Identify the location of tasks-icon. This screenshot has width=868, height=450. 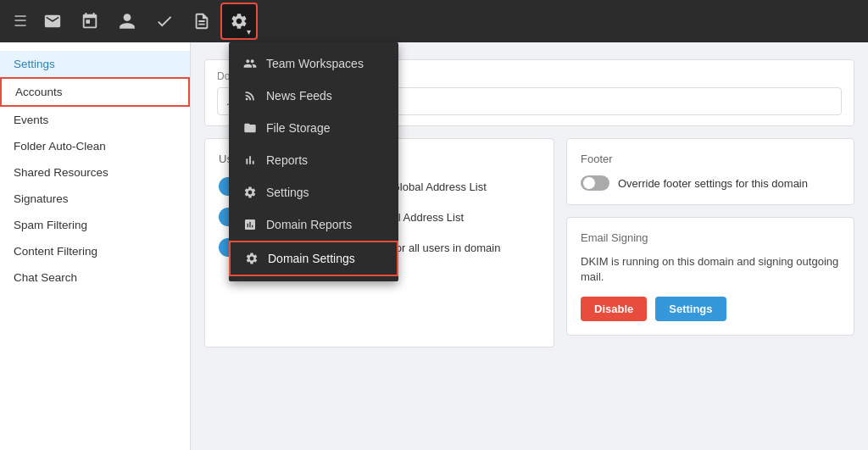
(164, 21).